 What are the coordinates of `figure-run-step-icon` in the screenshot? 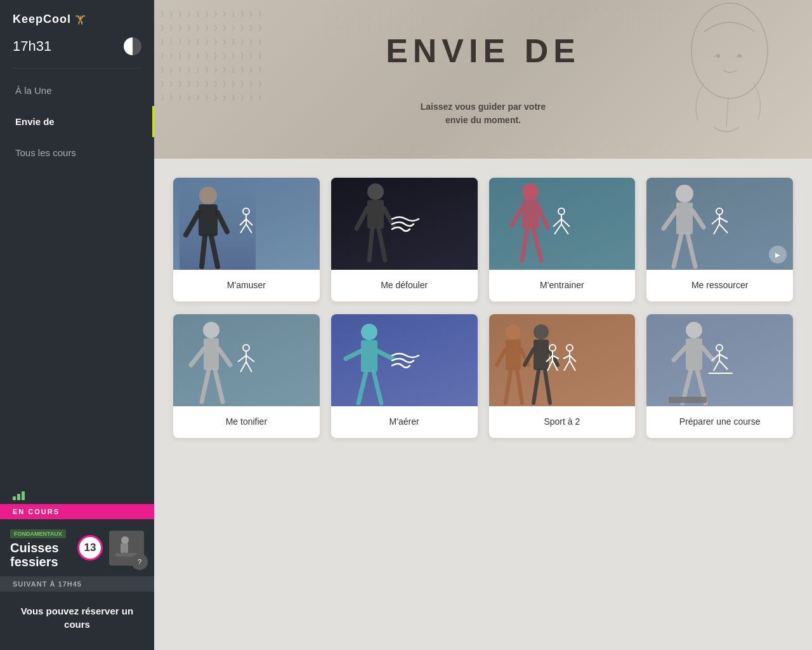 It's located at (719, 361).